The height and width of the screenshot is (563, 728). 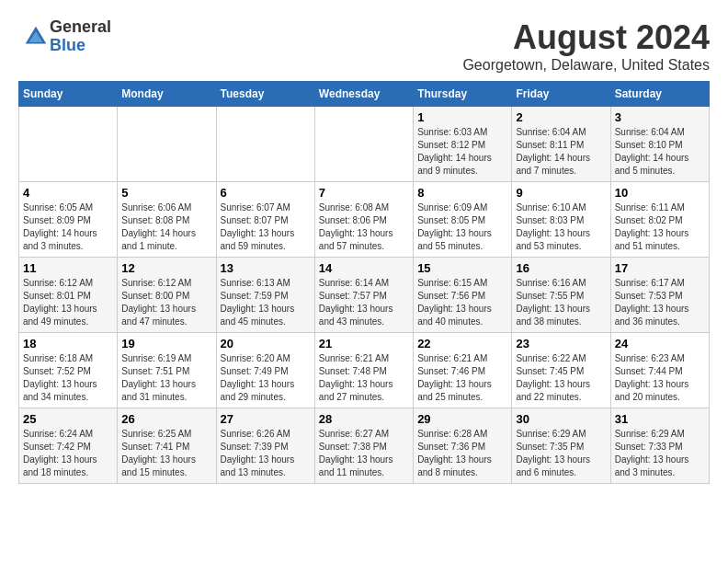 I want to click on day-info: Sunrise: 6:27 AM Sunset: 7:38 PM Dayligh…, so click(x=364, y=454).